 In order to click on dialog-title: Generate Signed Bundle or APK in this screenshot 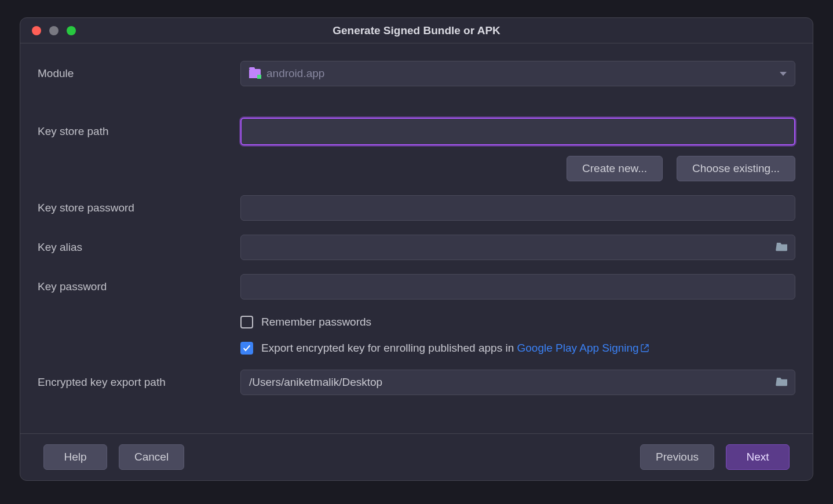, I will do `click(417, 31)`.